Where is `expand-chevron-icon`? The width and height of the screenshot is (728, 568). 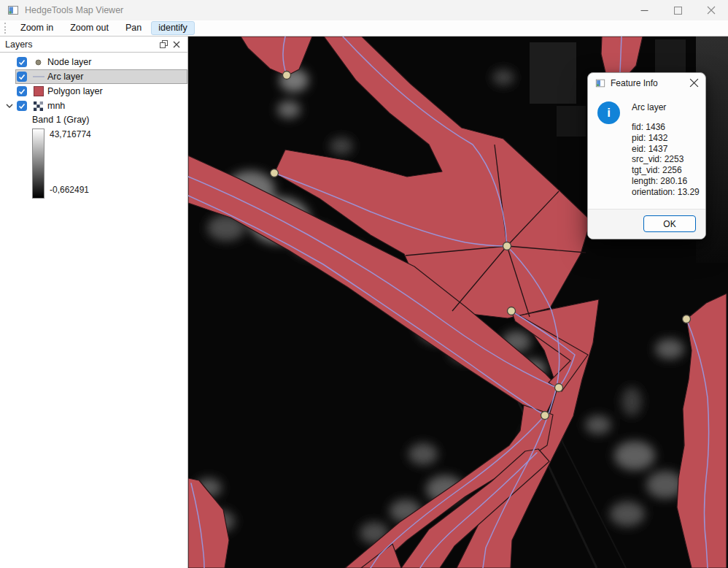 expand-chevron-icon is located at coordinates (9, 106).